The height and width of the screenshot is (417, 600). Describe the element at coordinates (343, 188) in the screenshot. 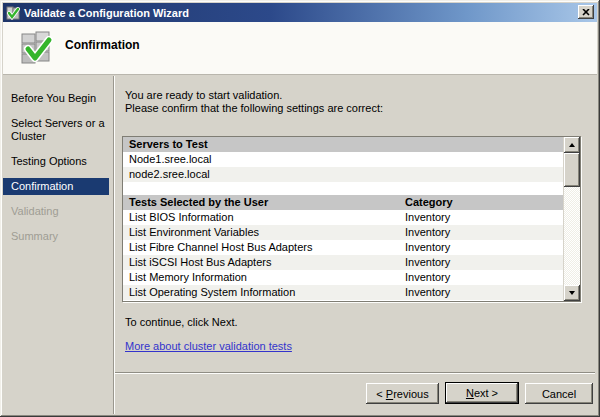

I see `section-gap` at that location.